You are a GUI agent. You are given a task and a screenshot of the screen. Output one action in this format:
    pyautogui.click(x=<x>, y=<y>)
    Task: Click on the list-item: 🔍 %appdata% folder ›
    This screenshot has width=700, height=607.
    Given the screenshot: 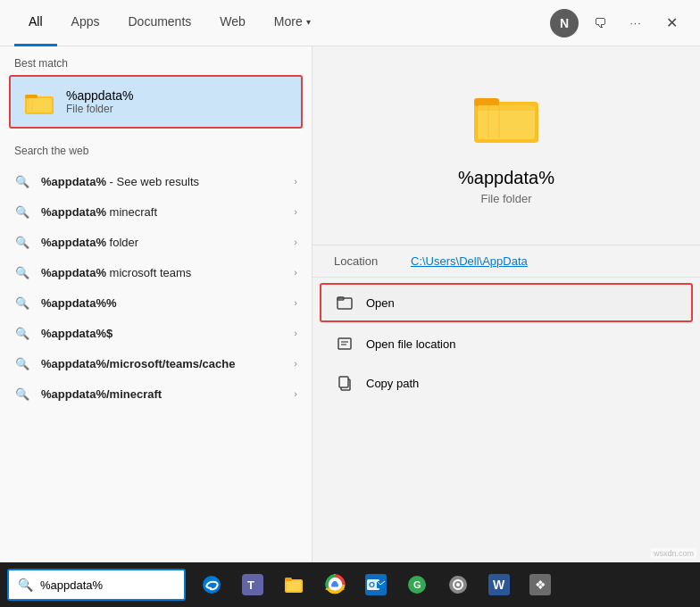 What is the action you would take?
    pyautogui.click(x=155, y=242)
    